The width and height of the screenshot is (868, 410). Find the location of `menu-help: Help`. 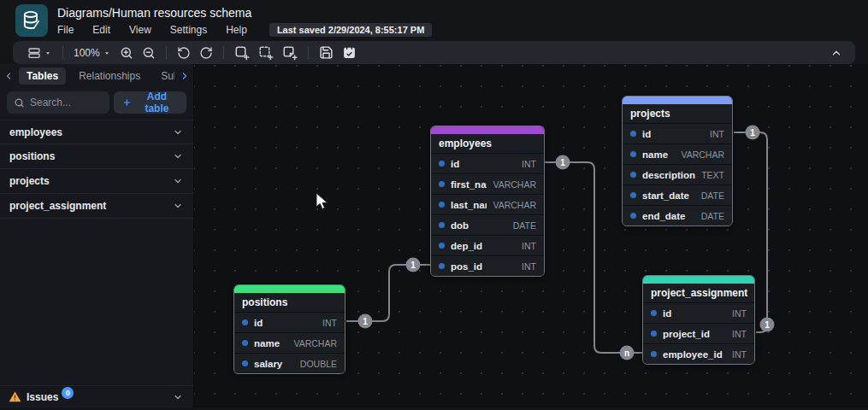

menu-help: Help is located at coordinates (236, 30).